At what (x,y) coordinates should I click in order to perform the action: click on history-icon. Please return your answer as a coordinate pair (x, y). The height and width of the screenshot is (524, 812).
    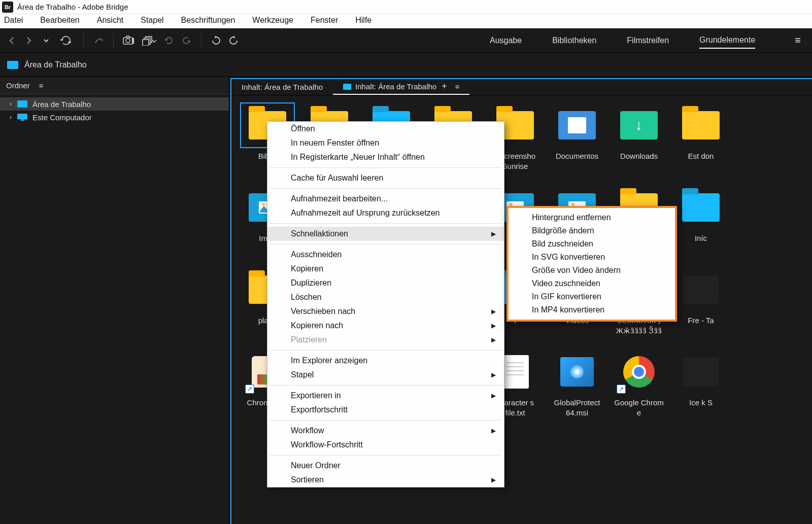
    Looking at the image, I should click on (66, 41).